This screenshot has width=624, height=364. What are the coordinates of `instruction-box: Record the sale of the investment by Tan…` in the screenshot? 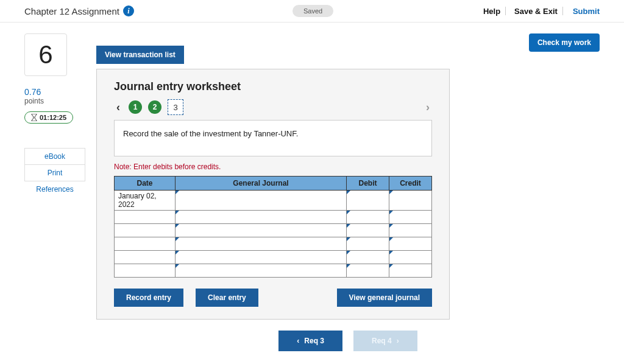 It's located at (273, 138).